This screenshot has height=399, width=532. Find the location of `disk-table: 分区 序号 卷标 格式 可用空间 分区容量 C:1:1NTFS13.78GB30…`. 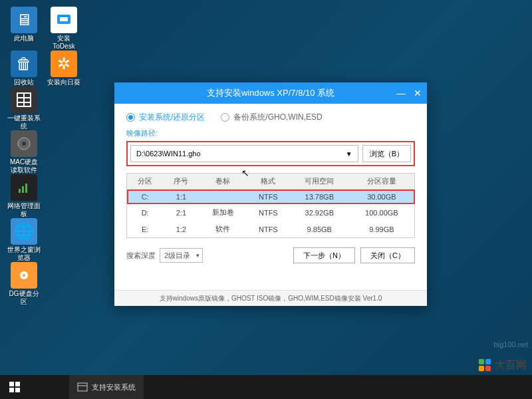

disk-table: 分区 序号 卷标 格式 可用空间 分区容量 C:1:1NTFS13.78GB30… is located at coordinates (271, 205).